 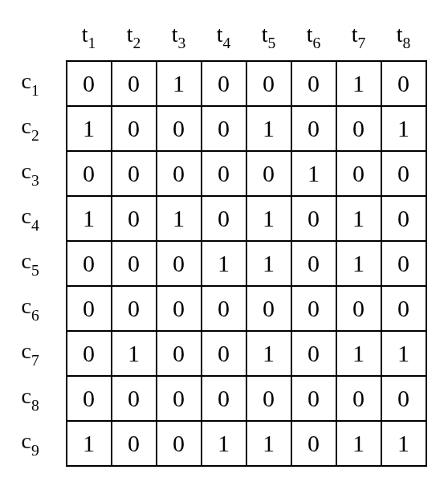 I want to click on row-header: c4, so click(x=44, y=219).